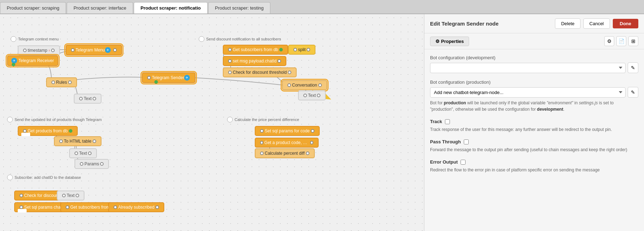 The width and height of the screenshot is (644, 231). Describe the element at coordinates (62, 82) in the screenshot. I see `node-rules: Rules` at that location.